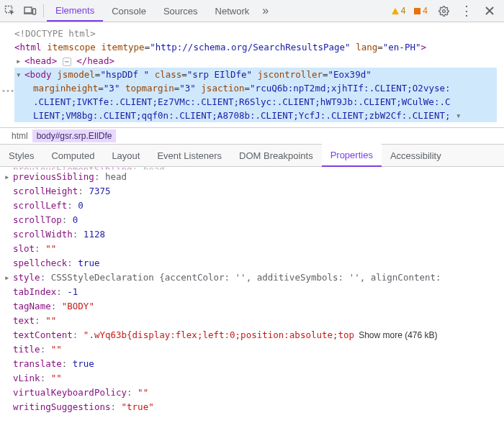  Describe the element at coordinates (67, 62) in the screenshot. I see `ellipsis-icon: ⋯` at that location.